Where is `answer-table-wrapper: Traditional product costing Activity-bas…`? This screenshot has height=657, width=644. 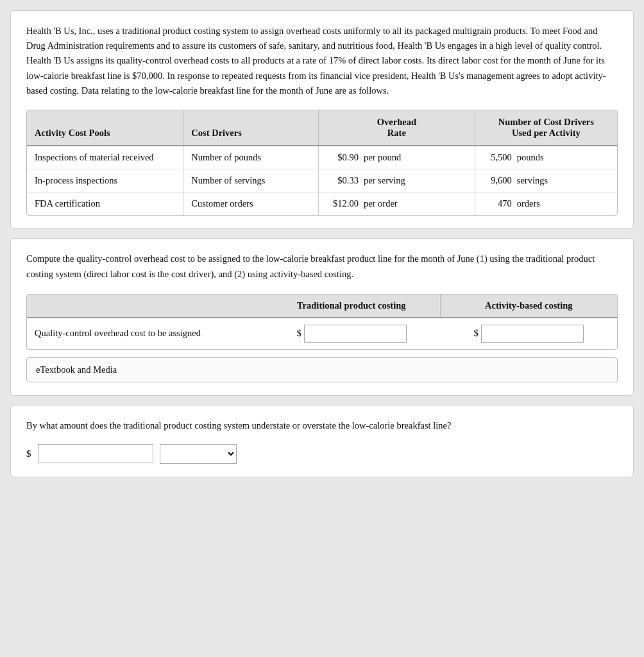
answer-table-wrapper: Traditional product costing Activity-bas… is located at coordinates (322, 322).